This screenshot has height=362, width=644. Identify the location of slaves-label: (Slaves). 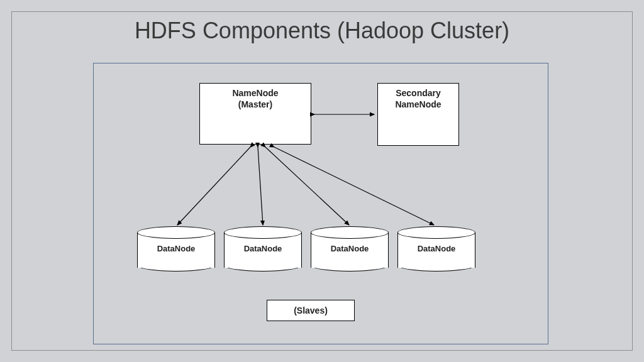
(311, 310).